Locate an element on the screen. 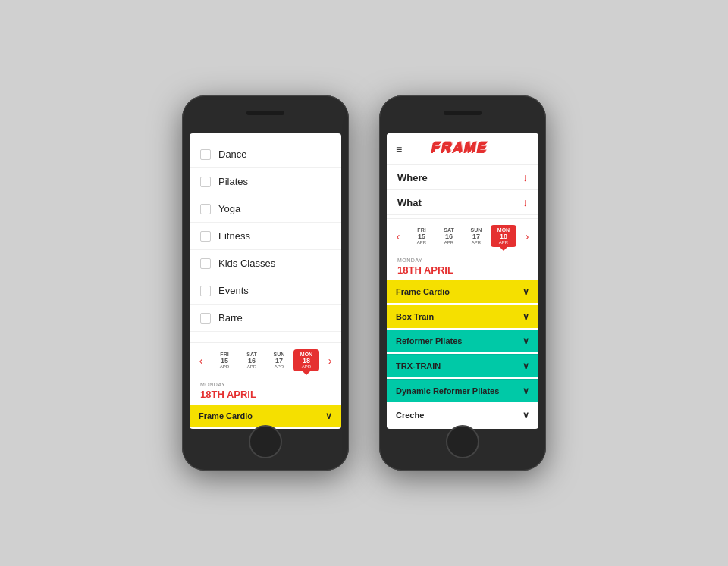  what-arrow: ↓ is located at coordinates (525, 202).